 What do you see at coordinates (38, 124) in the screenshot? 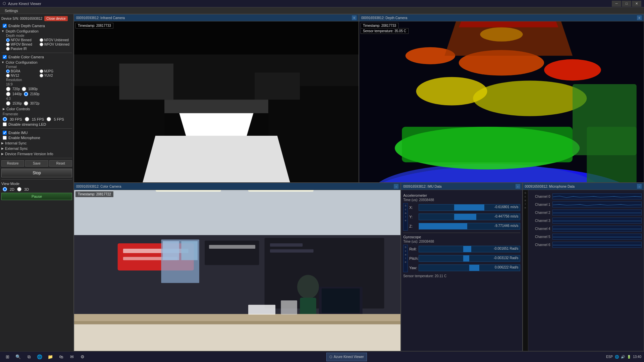
I see `disable-streaming-led-row: Disable streaming LED` at bounding box center [38, 124].